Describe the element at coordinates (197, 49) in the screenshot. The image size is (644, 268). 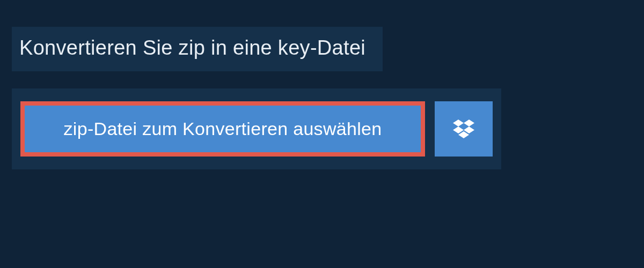
I see `title-tab: Konvertieren Sie zip in eine key-Datei` at that location.